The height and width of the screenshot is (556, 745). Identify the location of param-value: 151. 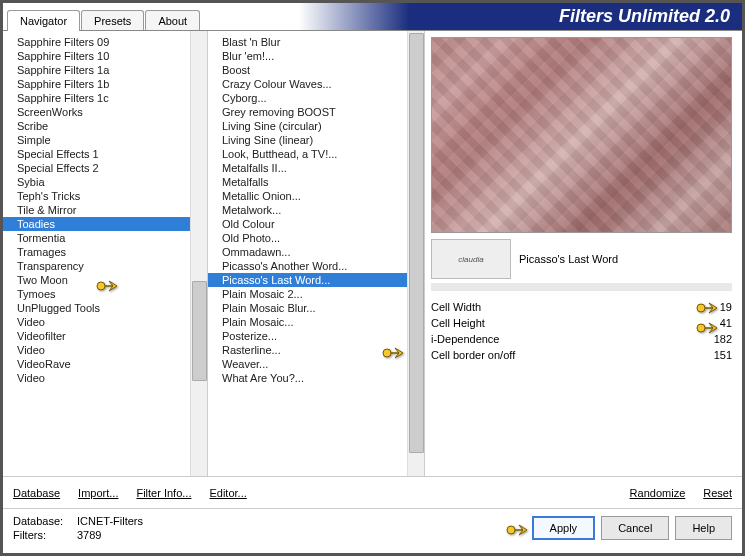
(712, 355).